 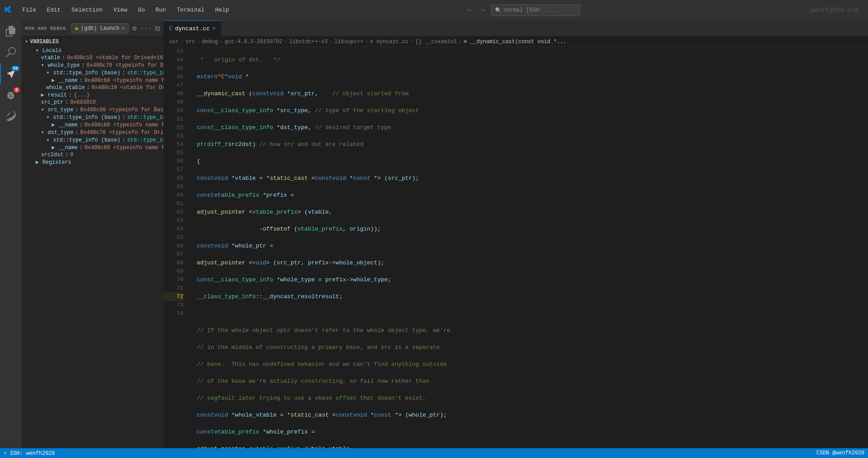 I want to click on breadcrumb-libsupc: libsupc++, so click(x=349, y=42).